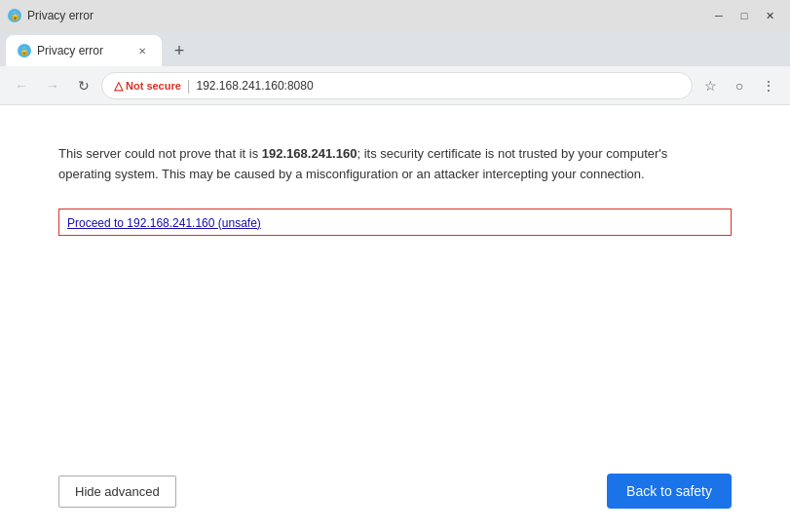 The height and width of the screenshot is (532, 790). I want to click on tab-title: Privacy error, so click(83, 51).